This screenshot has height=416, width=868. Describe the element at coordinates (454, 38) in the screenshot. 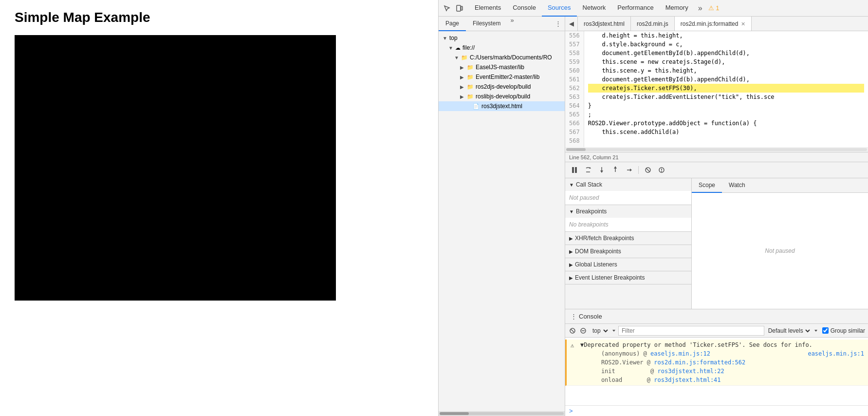

I see `file-tree-label: top` at that location.